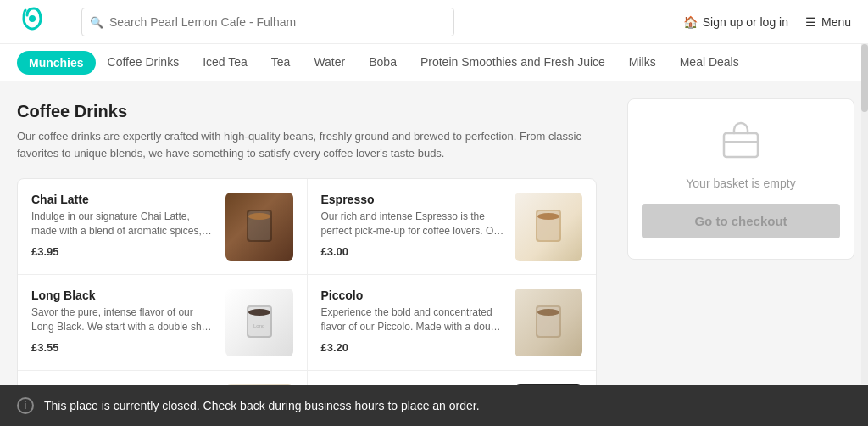 The width and height of the screenshot is (868, 426). What do you see at coordinates (741, 144) in the screenshot?
I see `basket-icon` at bounding box center [741, 144].